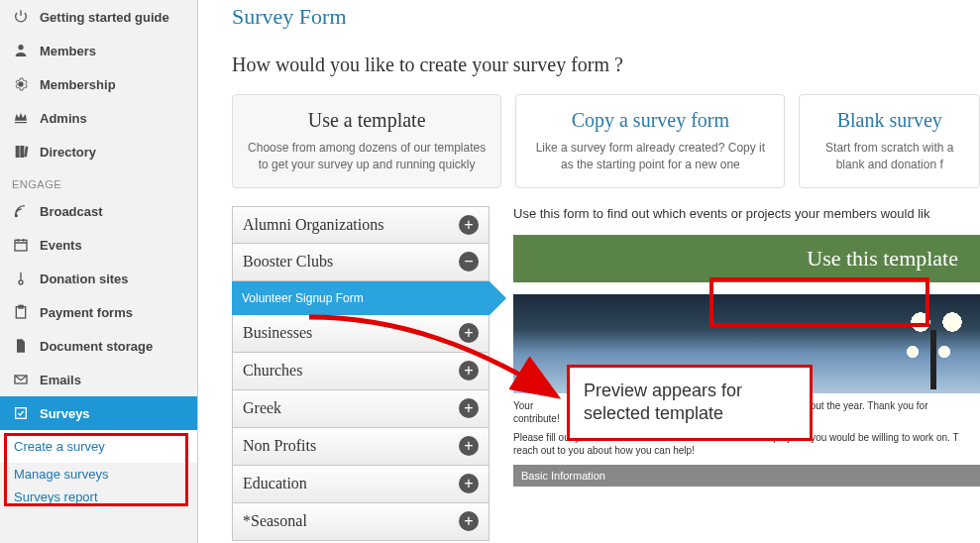 This screenshot has width=980, height=543. Describe the element at coordinates (367, 121) in the screenshot. I see `card-title: Use a template` at that location.